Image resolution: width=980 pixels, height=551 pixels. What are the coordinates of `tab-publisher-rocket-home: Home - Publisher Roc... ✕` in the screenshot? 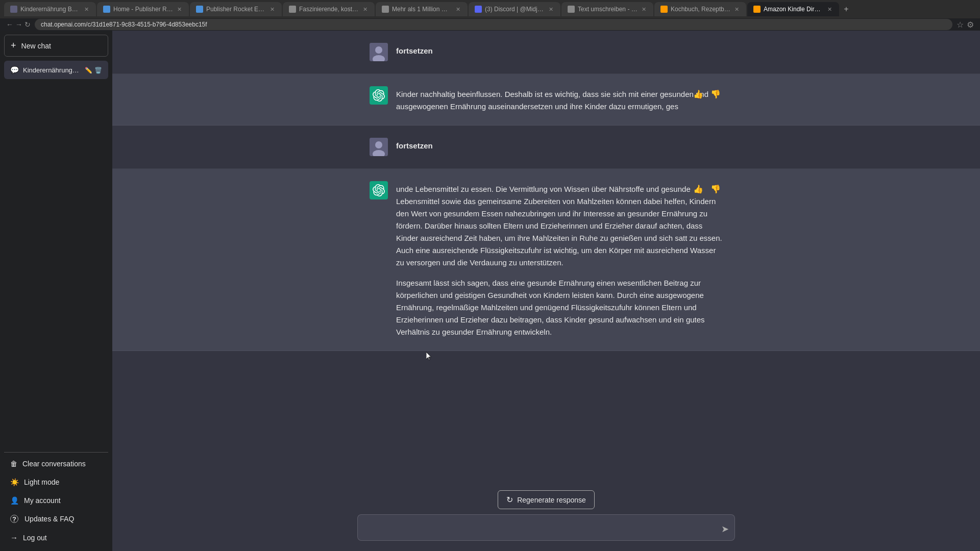 It's located at (143, 9).